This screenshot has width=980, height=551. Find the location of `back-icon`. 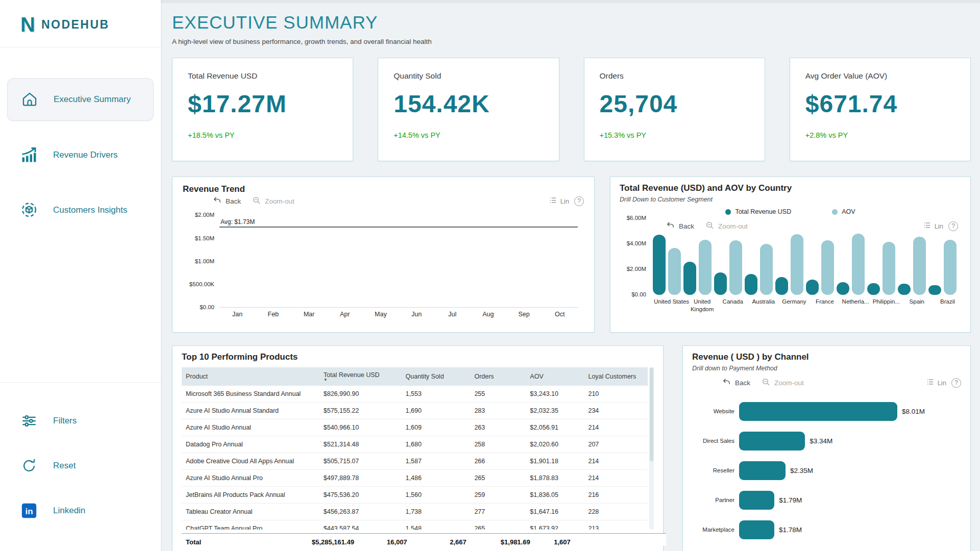

back-icon is located at coordinates (671, 226).